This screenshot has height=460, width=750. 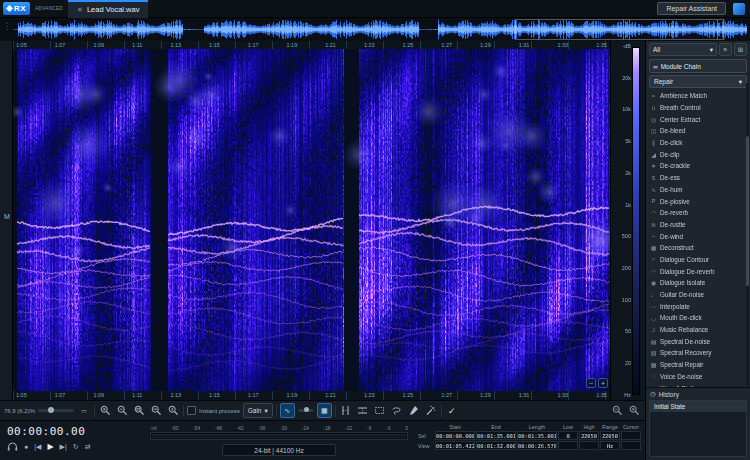 What do you see at coordinates (589, 446) in the screenshot?
I see `view-high-field` at bounding box center [589, 446].